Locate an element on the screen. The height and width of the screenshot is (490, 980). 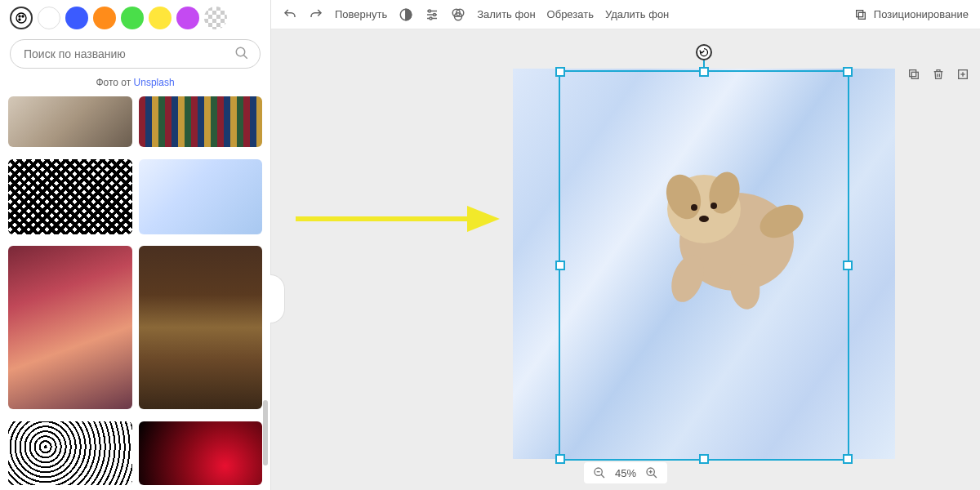
undo-icon is located at coordinates (290, 15).